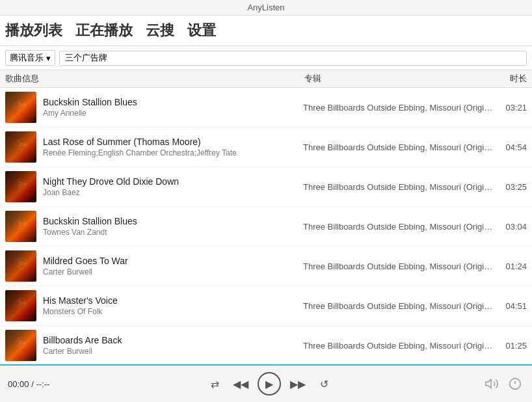 Image resolution: width=532 pixels, height=402 pixels. Describe the element at coordinates (265, 8) in the screenshot. I see `app-title: AnyListen` at that location.